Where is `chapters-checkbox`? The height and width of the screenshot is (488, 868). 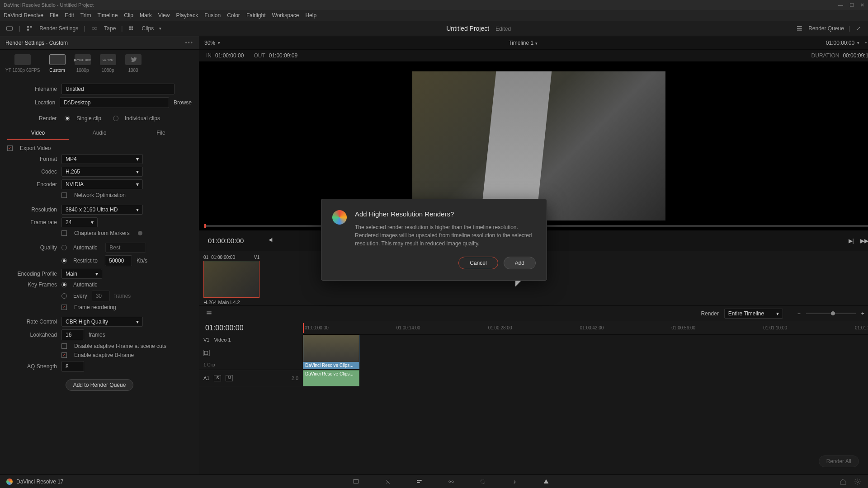 chapters-checkbox is located at coordinates (64, 233).